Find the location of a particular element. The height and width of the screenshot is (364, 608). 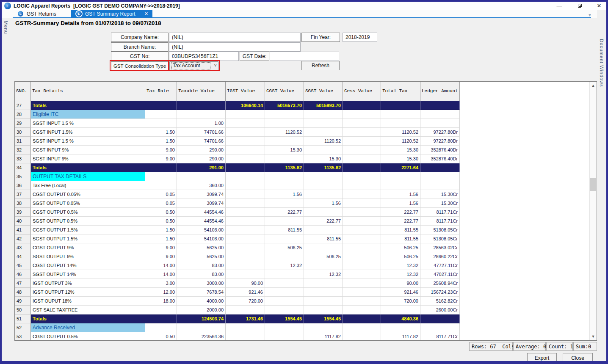

column-header-igst-value: IGST Value is located at coordinates (246, 91).